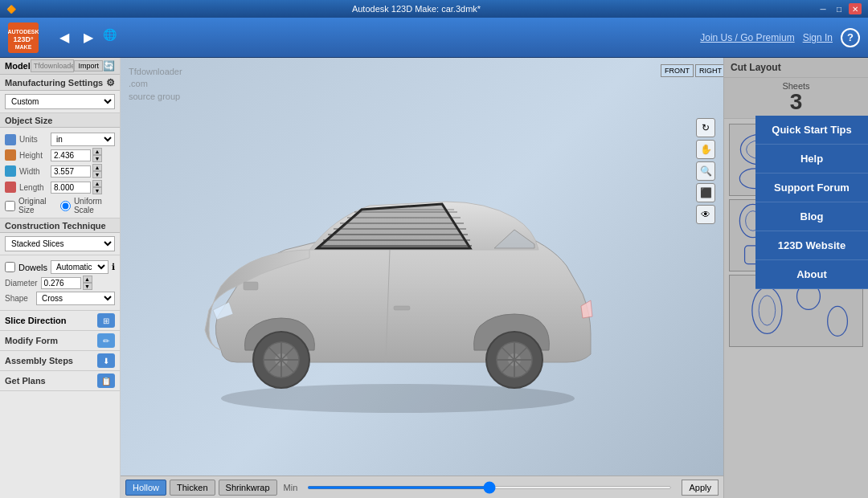  Describe the element at coordinates (85, 37) in the screenshot. I see `toolbar-nav: ◀ ▶ 🌐` at that location.